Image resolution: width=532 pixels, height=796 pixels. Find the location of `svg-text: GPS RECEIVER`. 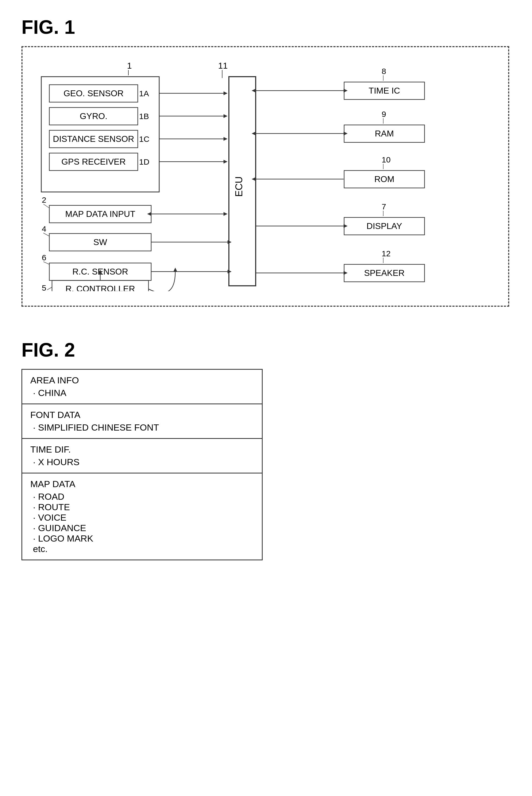

svg-text: GPS RECEIVER is located at coordinates (94, 162).